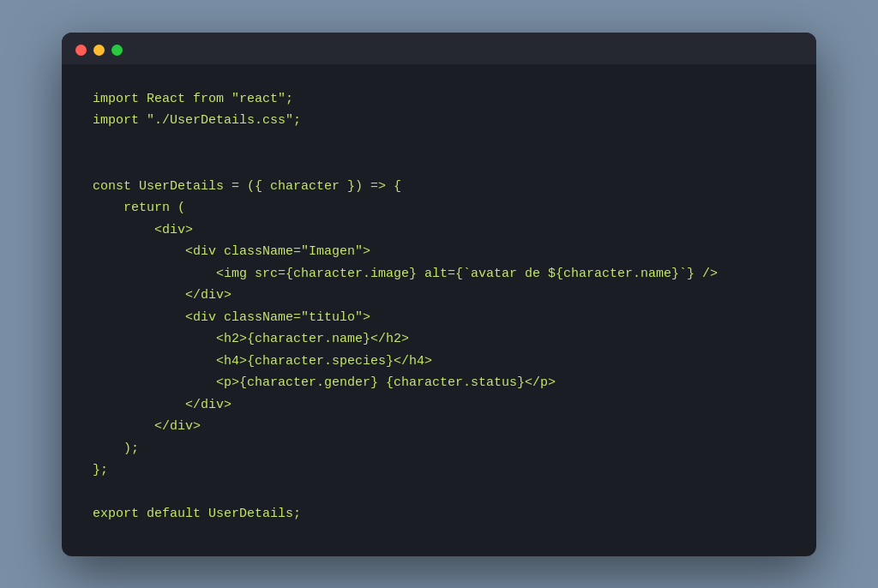 This screenshot has width=878, height=588. I want to click on code-line-7: <div>, so click(439, 231).